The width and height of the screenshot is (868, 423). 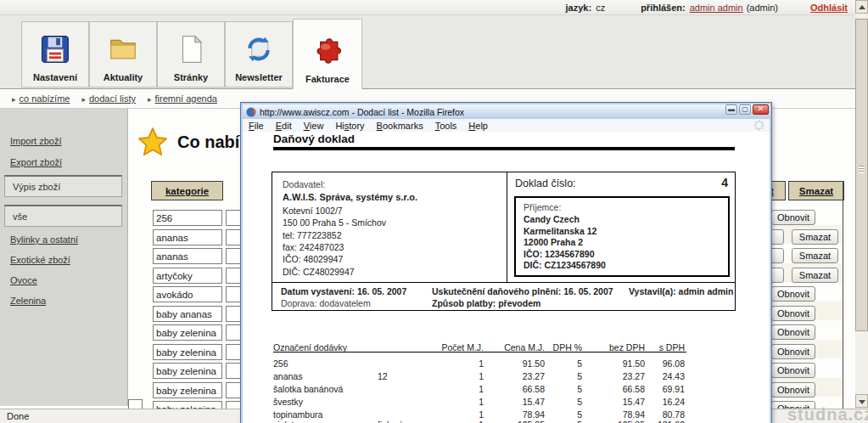 What do you see at coordinates (18, 416) in the screenshot?
I see `status-text: Done` at bounding box center [18, 416].